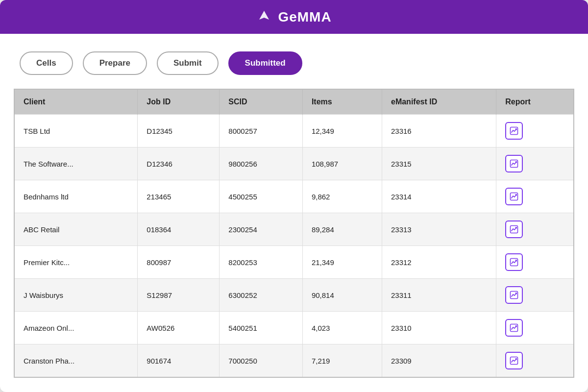 The image size is (588, 392). I want to click on col-header-items: Items, so click(342, 102).